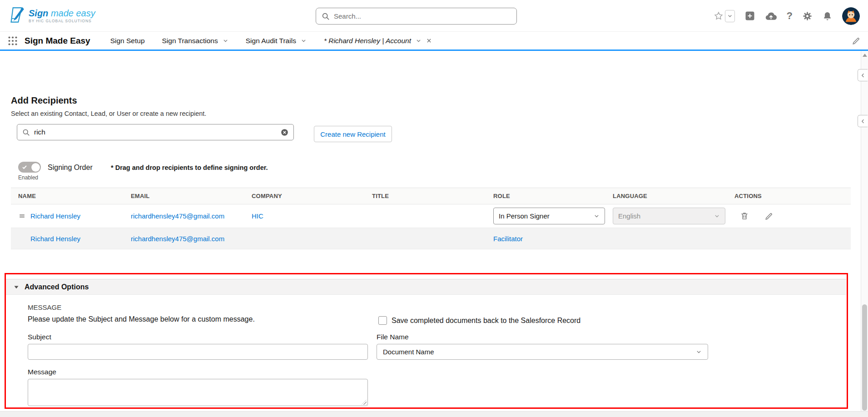 Image resolution: width=868 pixels, height=417 pixels. What do you see at coordinates (730, 16) in the screenshot?
I see `favorites-dropdown-button` at bounding box center [730, 16].